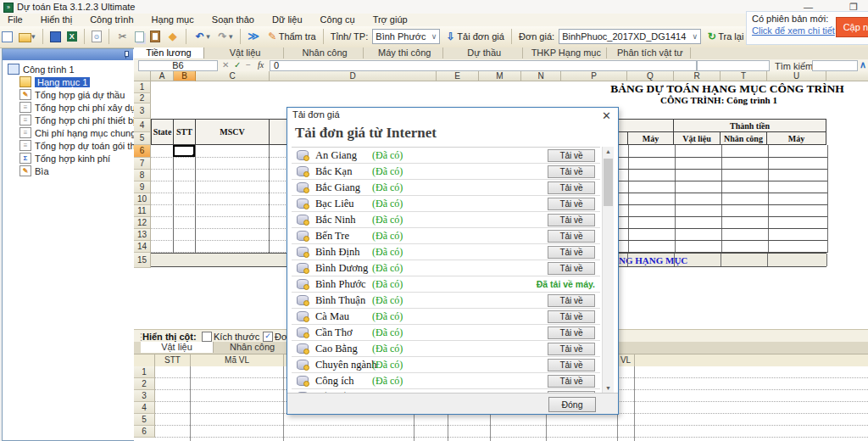 The image size is (868, 441). Describe the element at coordinates (125, 54) in the screenshot. I see `pin-icon` at that location.